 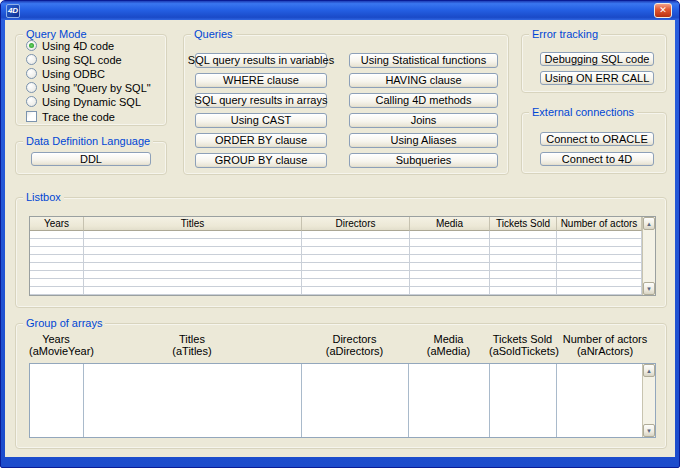 What do you see at coordinates (600, 256) in the screenshot?
I see `listbox-column-number-of-actors: Number of actors` at bounding box center [600, 256].